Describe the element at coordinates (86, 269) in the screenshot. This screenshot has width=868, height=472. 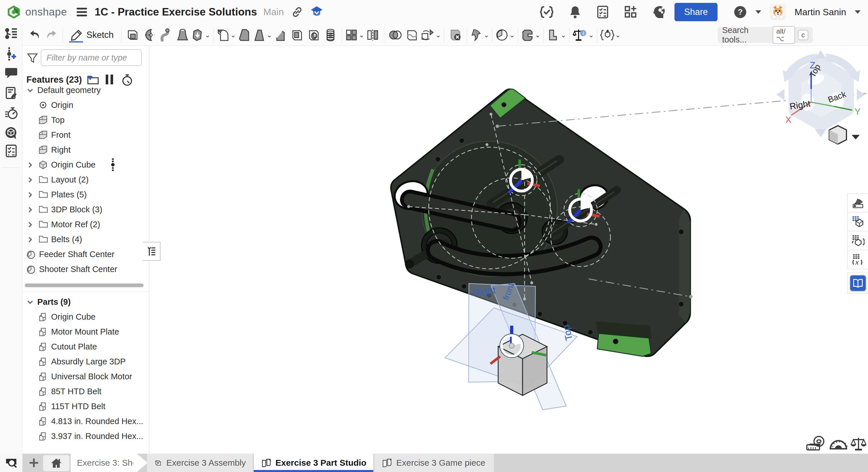
I see `feature-row-shooter-shaft-center: Shooter Shaft Center` at that location.